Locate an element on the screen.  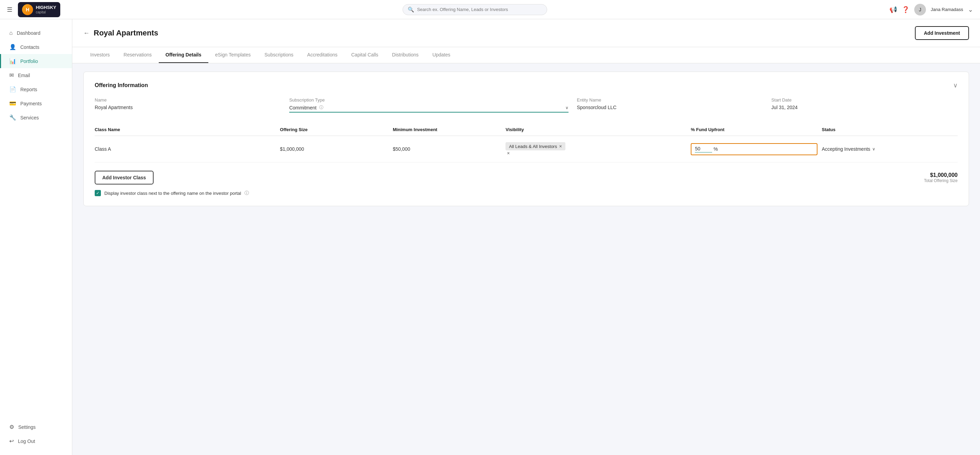
checkbox-row: ✓ Display investor class next to the off… is located at coordinates (526, 193).